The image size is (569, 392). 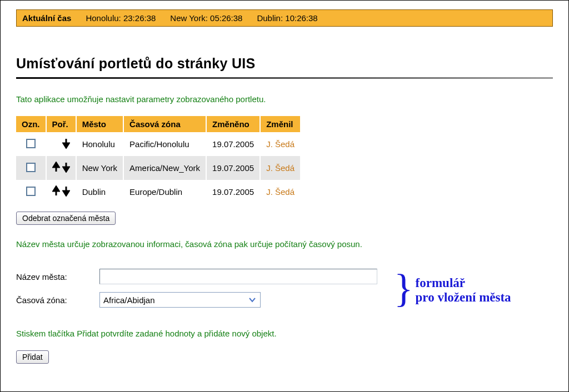 What do you see at coordinates (164, 192) in the screenshot?
I see `cell-zone: Europe/Dublin` at bounding box center [164, 192].